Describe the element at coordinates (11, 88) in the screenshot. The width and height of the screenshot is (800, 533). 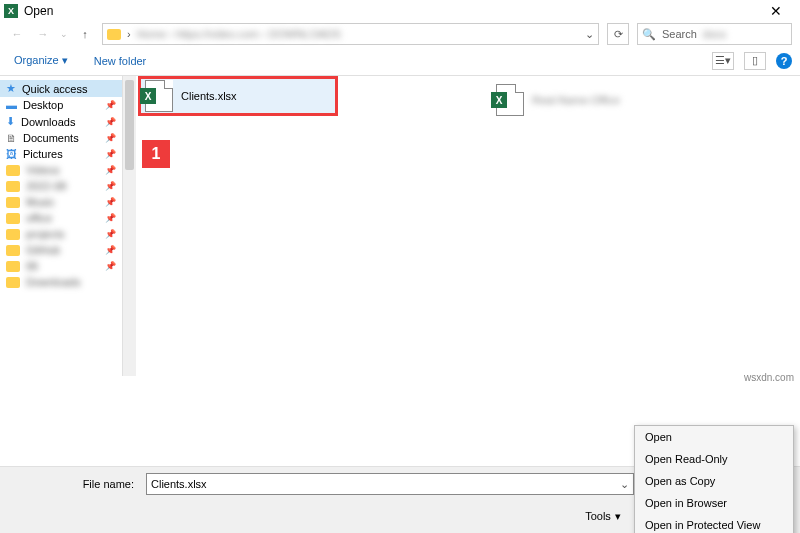
I see `star-icon: ★` at that location.